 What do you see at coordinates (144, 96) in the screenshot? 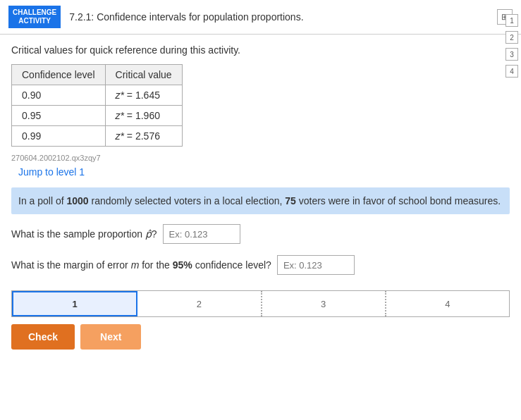
I see `critical-value-1: z* = 1.645` at bounding box center [144, 96].